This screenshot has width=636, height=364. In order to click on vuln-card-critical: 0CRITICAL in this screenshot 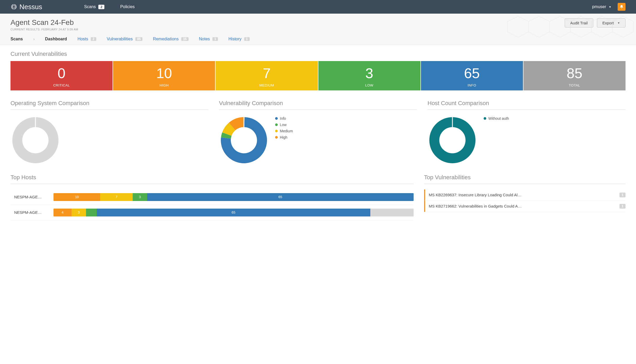, I will do `click(61, 76)`.